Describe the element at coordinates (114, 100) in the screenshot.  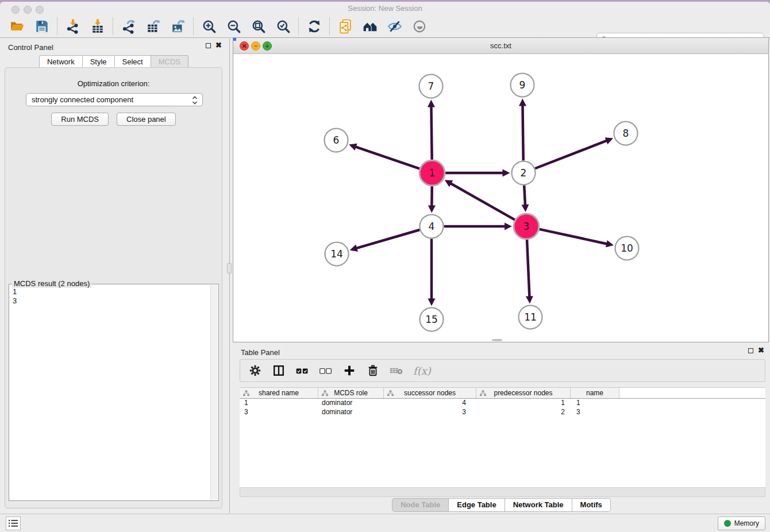
I see `criterion-dropdown: strongly connected component` at that location.